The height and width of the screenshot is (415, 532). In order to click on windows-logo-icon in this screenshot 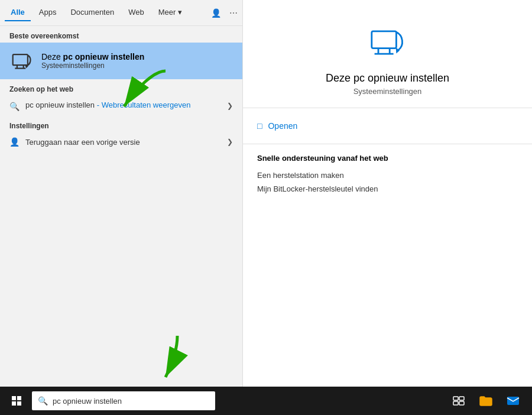, I will do `click(17, 401)`.